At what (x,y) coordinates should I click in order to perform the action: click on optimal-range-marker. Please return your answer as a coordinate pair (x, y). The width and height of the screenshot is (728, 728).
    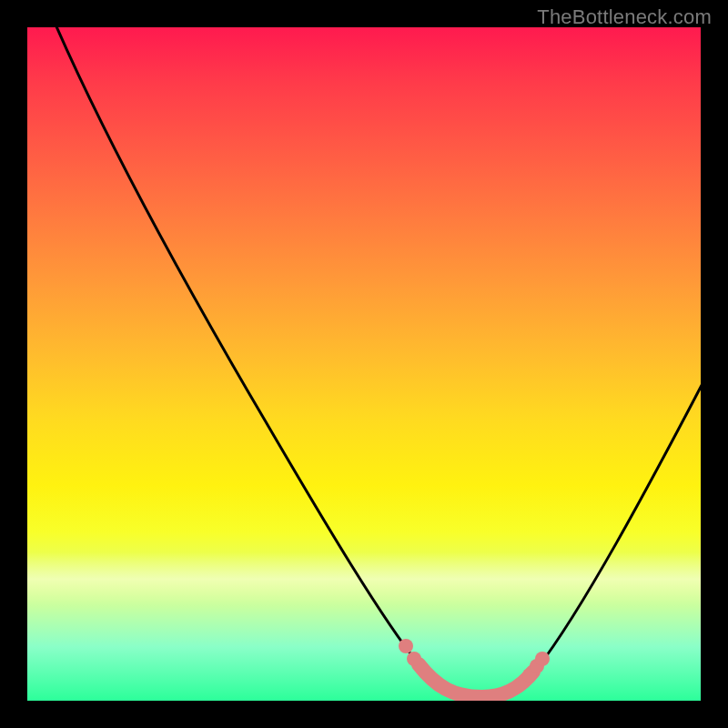
    Looking at the image, I should click on (474, 668).